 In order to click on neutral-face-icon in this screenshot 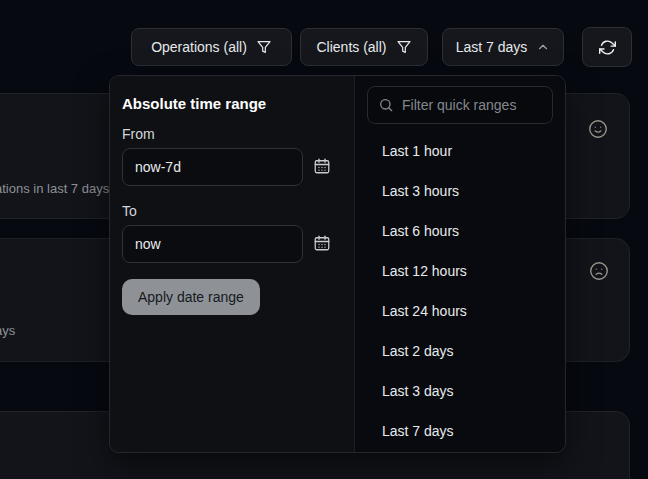, I will do `click(598, 129)`.